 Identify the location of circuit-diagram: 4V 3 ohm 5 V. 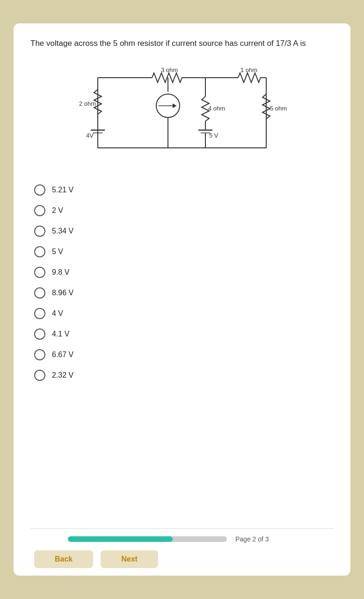
(182, 113).